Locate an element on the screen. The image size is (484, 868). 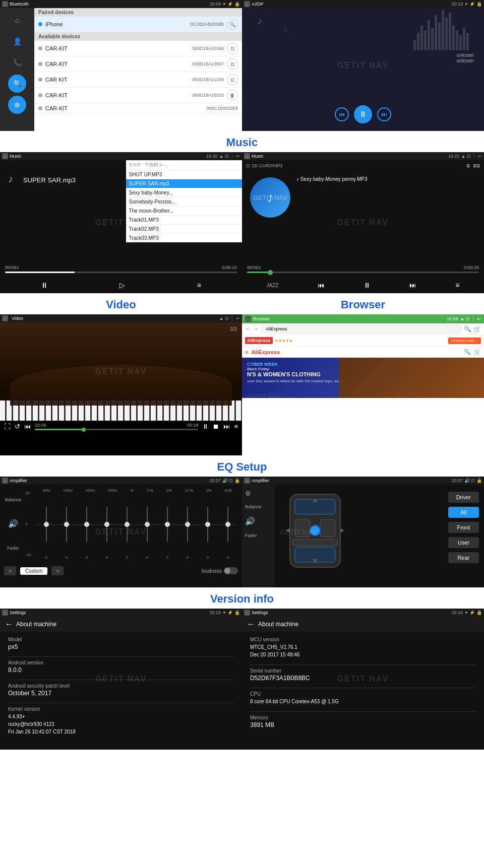
front-btn: Front is located at coordinates (464, 527).